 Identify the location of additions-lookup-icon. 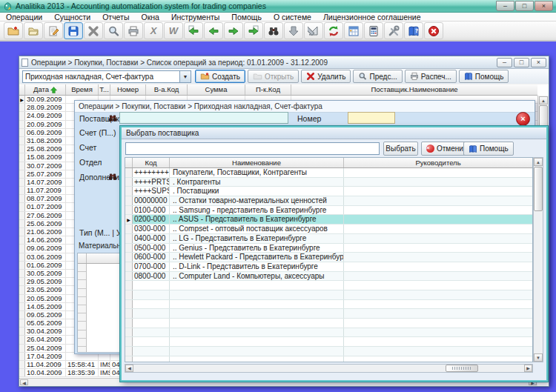
(113, 178).